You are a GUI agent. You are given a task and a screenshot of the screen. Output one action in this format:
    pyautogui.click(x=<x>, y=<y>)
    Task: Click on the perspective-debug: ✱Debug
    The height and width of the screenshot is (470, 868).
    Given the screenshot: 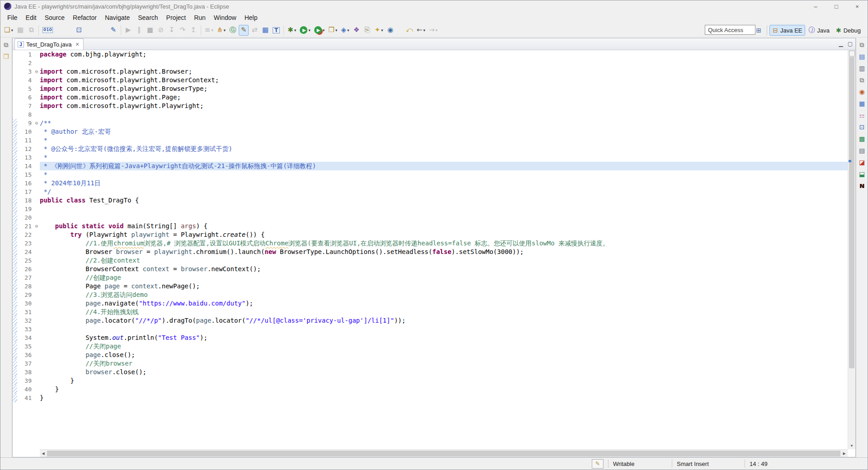 What is the action you would take?
    pyautogui.click(x=848, y=30)
    